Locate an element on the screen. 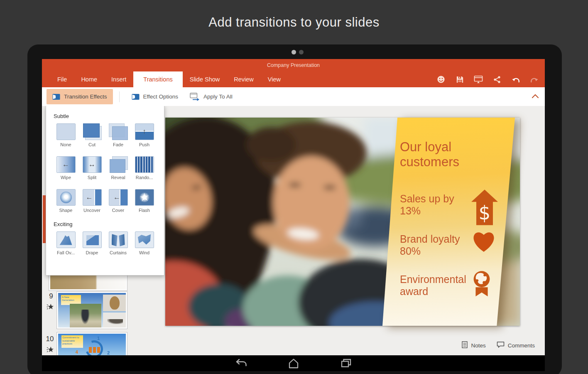 The image size is (588, 374). thumbnail-photo-yoga is located at coordinates (115, 320).